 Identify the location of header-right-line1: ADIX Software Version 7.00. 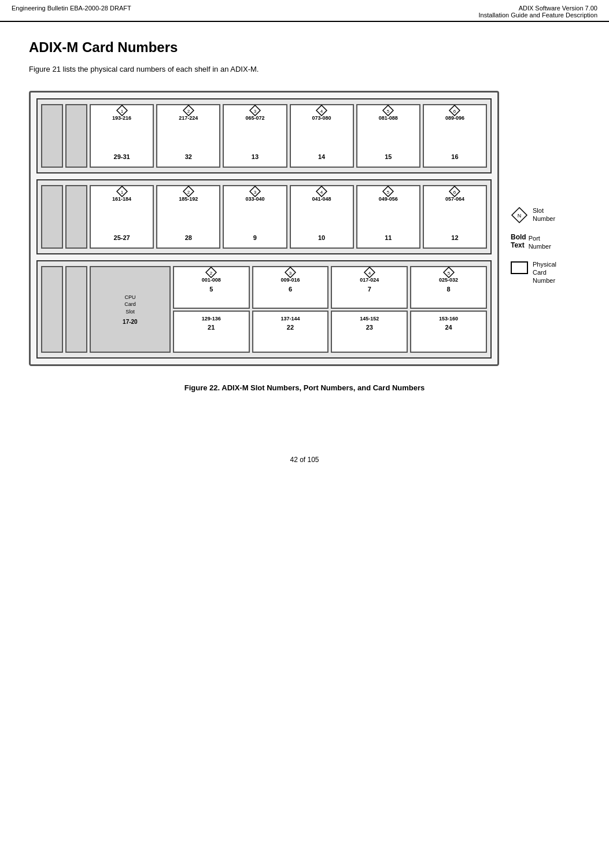
(538, 8).